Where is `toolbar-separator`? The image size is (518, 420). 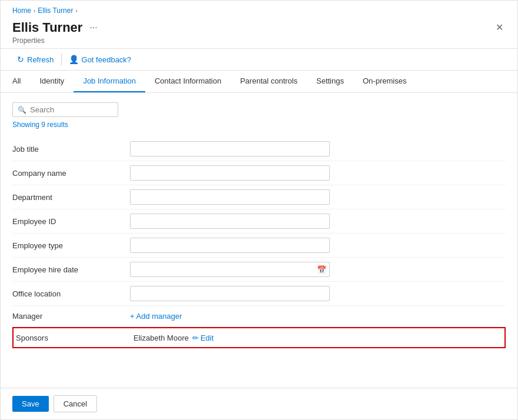
toolbar-separator is located at coordinates (61, 59).